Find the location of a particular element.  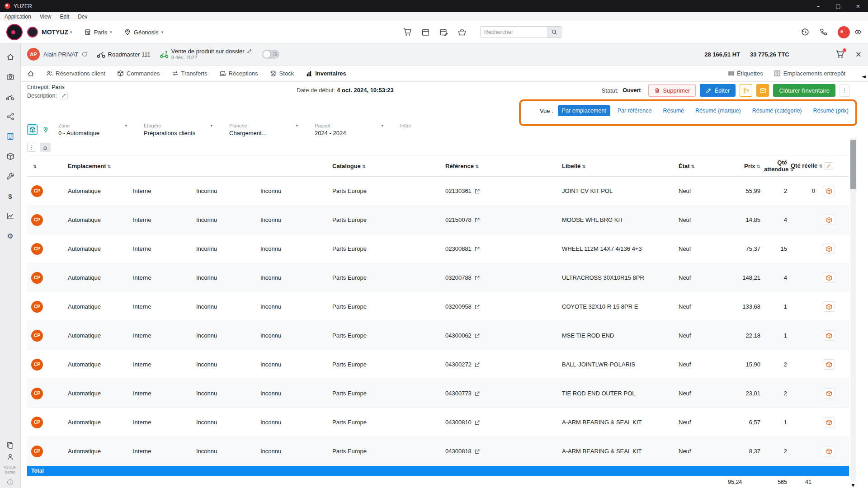

filter-filtre: Filtre is located at coordinates (406, 125).